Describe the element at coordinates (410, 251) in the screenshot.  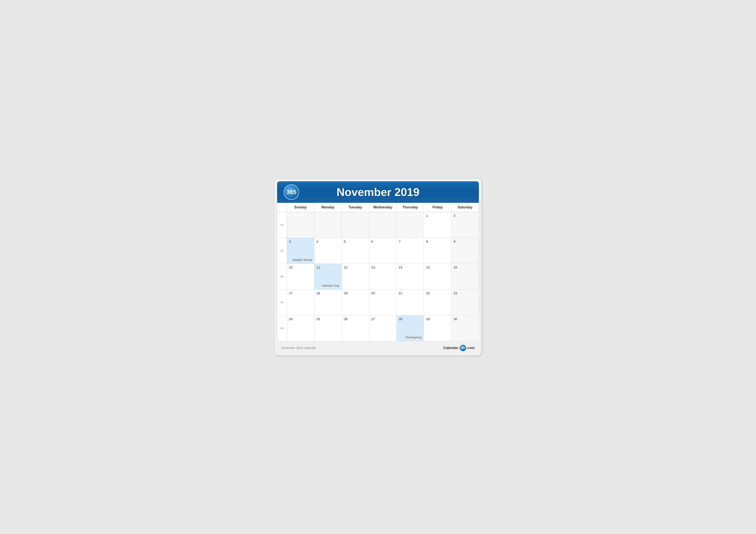
I see `calendar-cell: 7` at that location.